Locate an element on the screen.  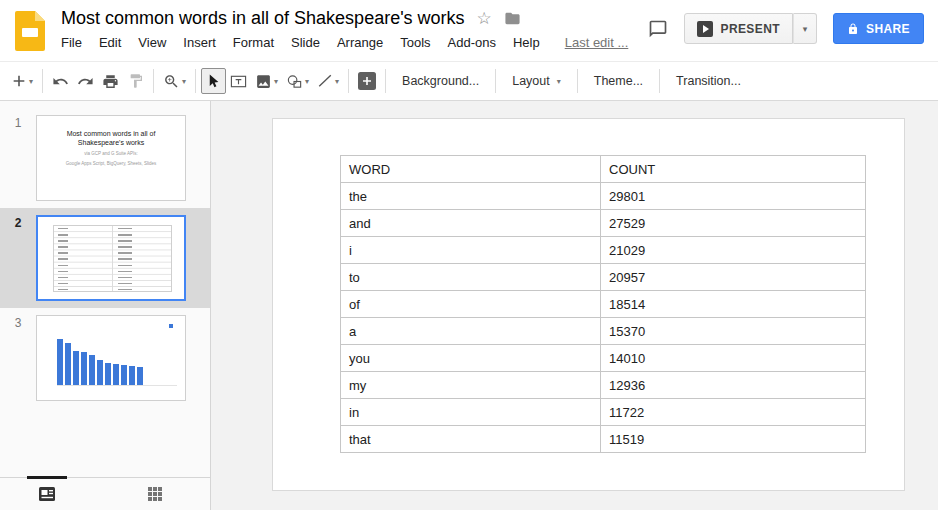
table-cell-word: of is located at coordinates (471, 304).